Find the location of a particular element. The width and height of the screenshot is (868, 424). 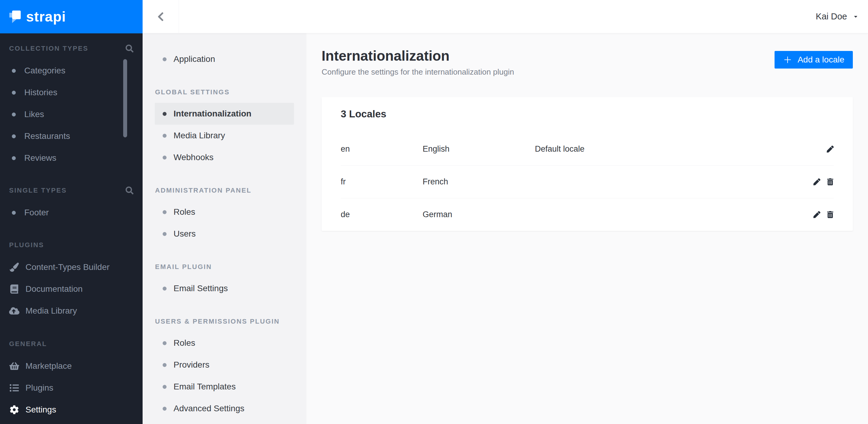

brand-name: strapi is located at coordinates (46, 17).